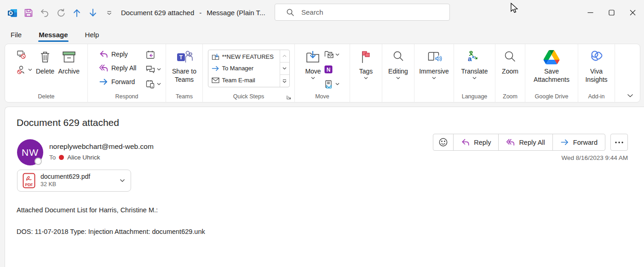 The height and width of the screenshot is (267, 644). What do you see at coordinates (362, 12) in the screenshot?
I see `search-box` at bounding box center [362, 12].